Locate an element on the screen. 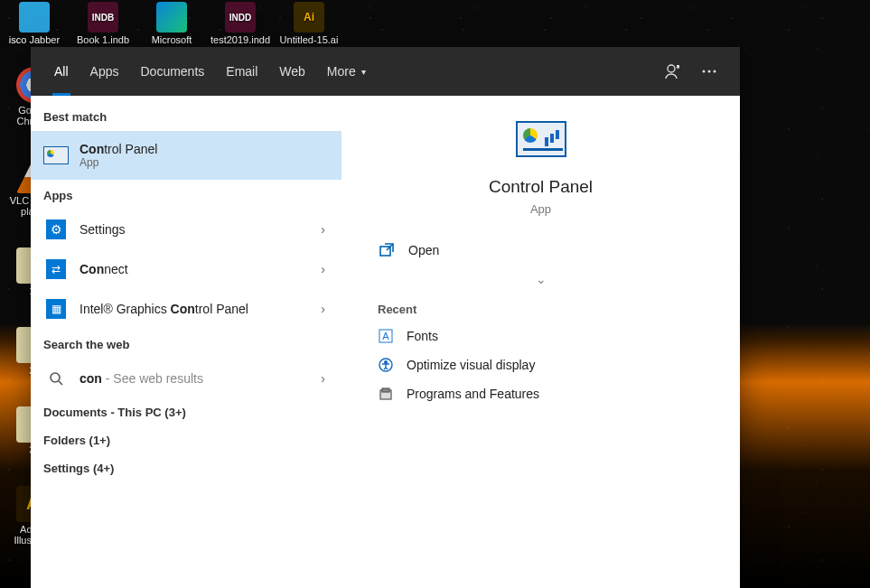 The width and height of the screenshot is (870, 588). programs-icon is located at coordinates (386, 394).